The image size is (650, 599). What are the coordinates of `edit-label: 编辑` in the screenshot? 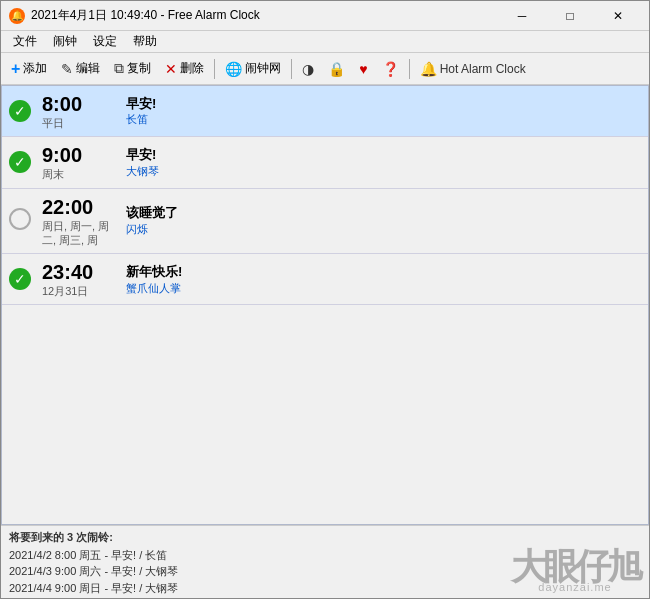 It's located at (88, 68).